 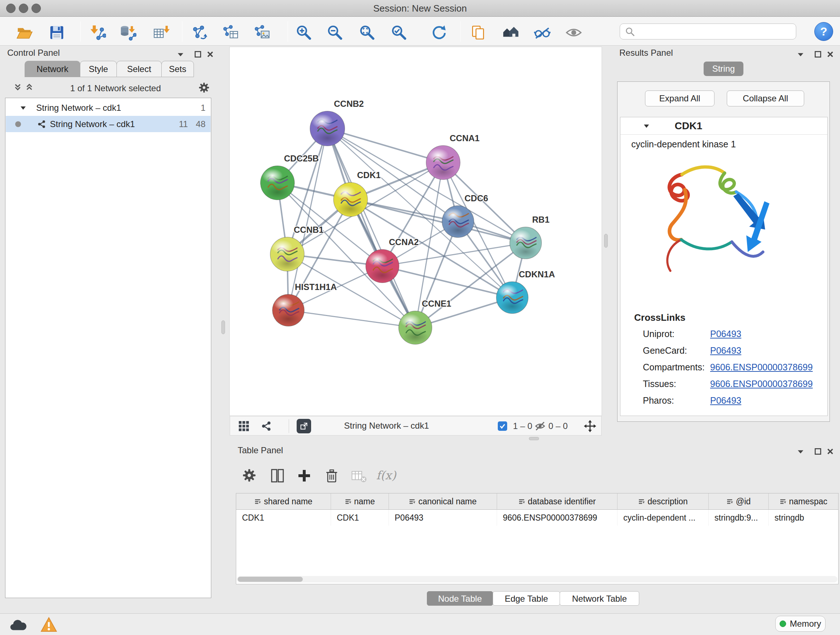 I want to click on collapse-all-button: Collapse All, so click(x=766, y=98).